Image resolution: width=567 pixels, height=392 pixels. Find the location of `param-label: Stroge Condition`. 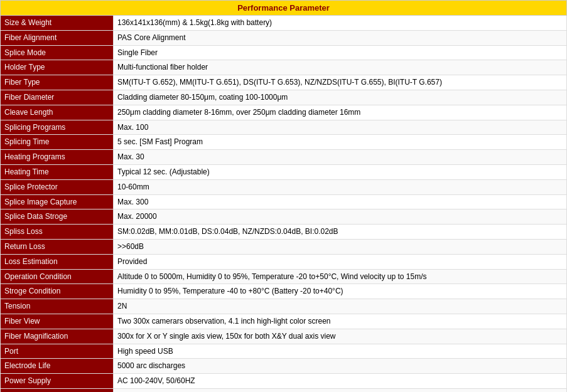

param-label: Stroge Condition is located at coordinates (57, 292).